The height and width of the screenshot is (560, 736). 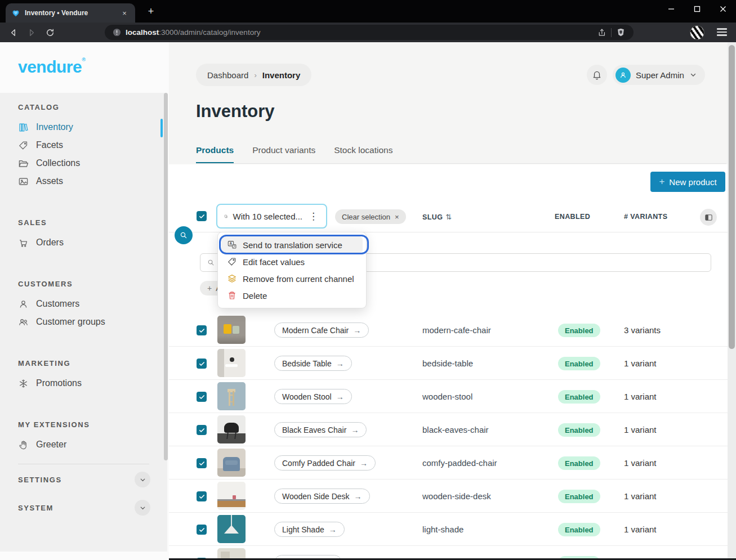 I want to click on share-icon, so click(x=601, y=33).